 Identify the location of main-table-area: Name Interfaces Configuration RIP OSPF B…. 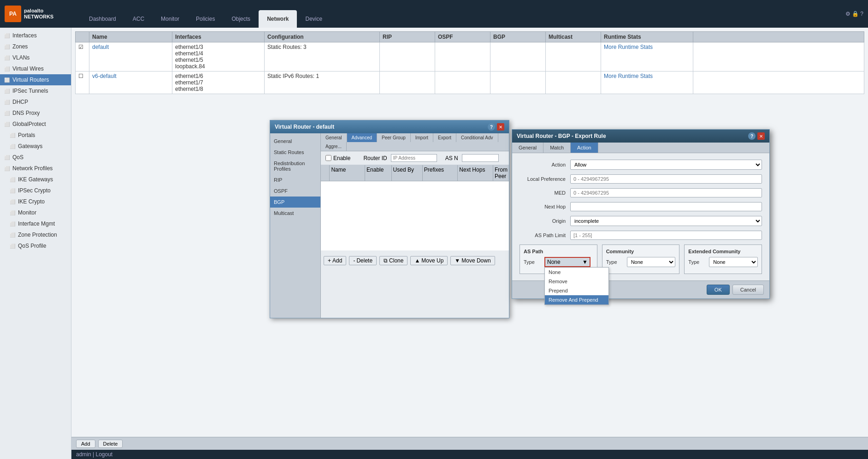
(470, 63).